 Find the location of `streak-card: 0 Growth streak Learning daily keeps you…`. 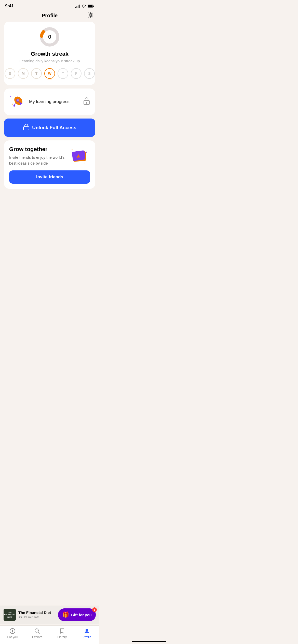

streak-card: 0 Growth streak Learning daily keeps you… is located at coordinates (50, 53).